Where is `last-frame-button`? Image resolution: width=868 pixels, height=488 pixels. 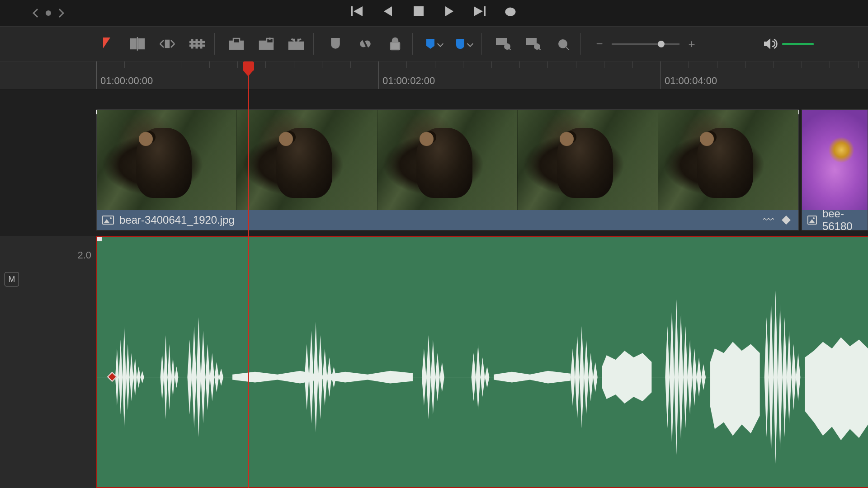
last-frame-button is located at coordinates (480, 11).